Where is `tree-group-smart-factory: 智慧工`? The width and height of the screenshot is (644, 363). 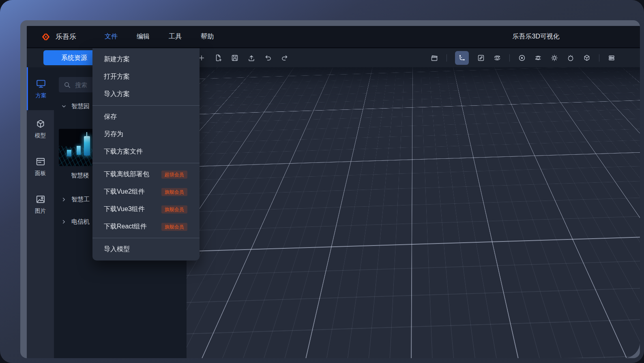
tree-group-smart-factory: 智慧工 is located at coordinates (75, 199).